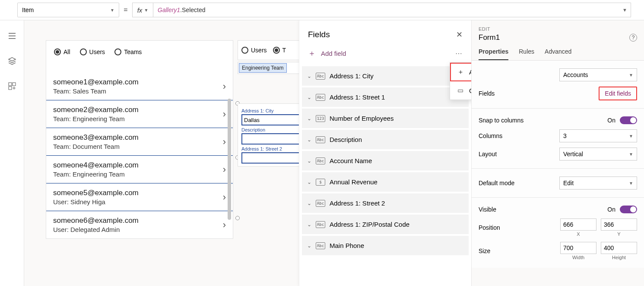  I want to click on columns-value: 3, so click(565, 136).